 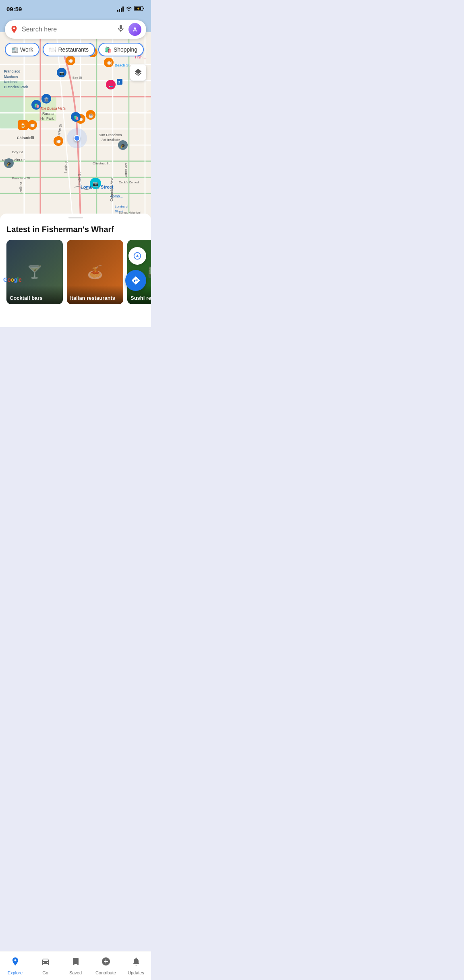 What do you see at coordinates (21, 188) in the screenshot?
I see `svg-text: Polk St` at bounding box center [21, 188].